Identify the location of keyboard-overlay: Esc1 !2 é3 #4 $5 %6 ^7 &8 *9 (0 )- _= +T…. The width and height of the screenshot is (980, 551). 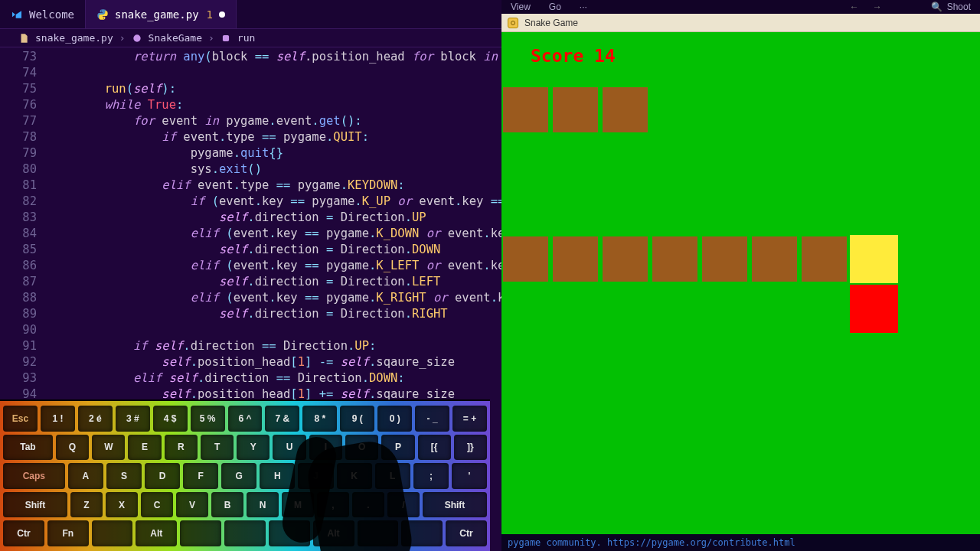
(245, 475).